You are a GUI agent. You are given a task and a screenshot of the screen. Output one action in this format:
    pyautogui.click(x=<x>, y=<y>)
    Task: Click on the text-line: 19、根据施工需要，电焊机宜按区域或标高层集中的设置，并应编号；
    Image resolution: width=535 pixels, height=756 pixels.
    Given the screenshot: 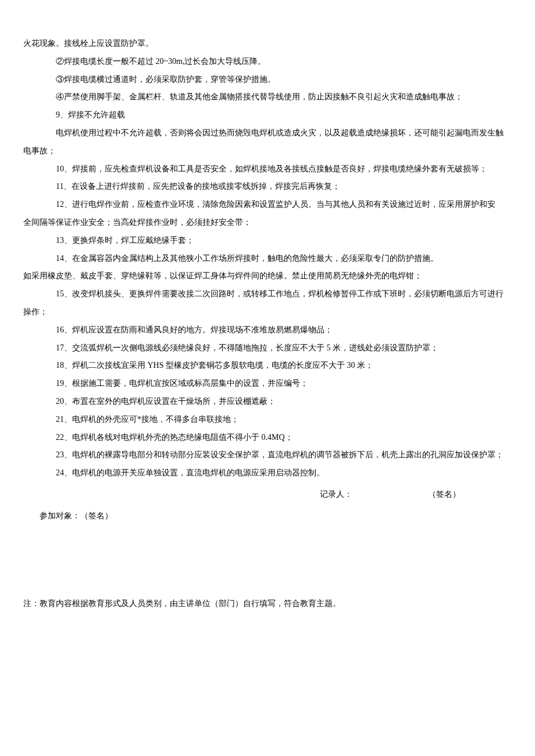 What is the action you would take?
    pyautogui.click(x=268, y=384)
    